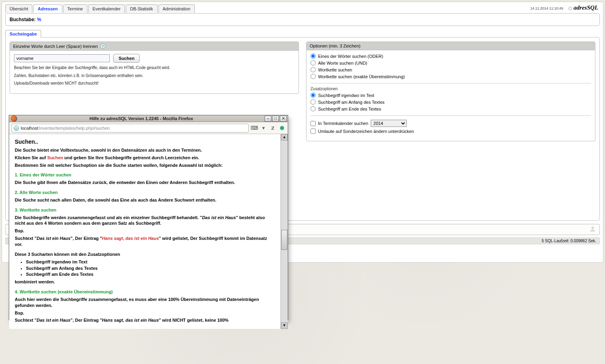 This screenshot has width=605, height=364. What do you see at coordinates (109, 218) in the screenshot?
I see `t: Die Suchbegriffe werden zusammengefasst …` at bounding box center [109, 218].